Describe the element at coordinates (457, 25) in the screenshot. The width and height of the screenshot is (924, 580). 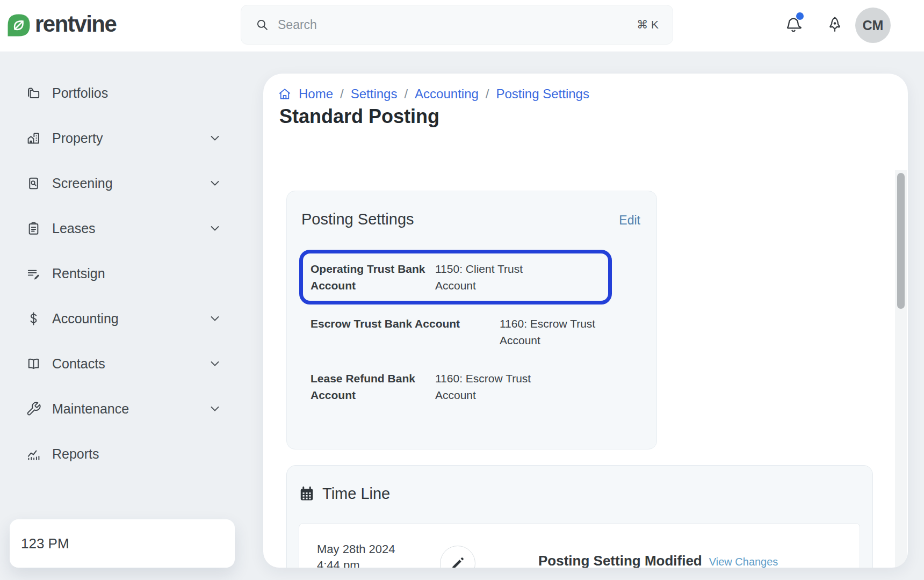
I see `search-input` at that location.